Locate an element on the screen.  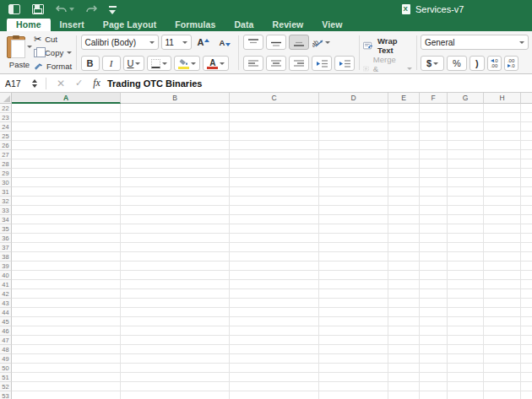
cell-B35 is located at coordinates (176, 229).